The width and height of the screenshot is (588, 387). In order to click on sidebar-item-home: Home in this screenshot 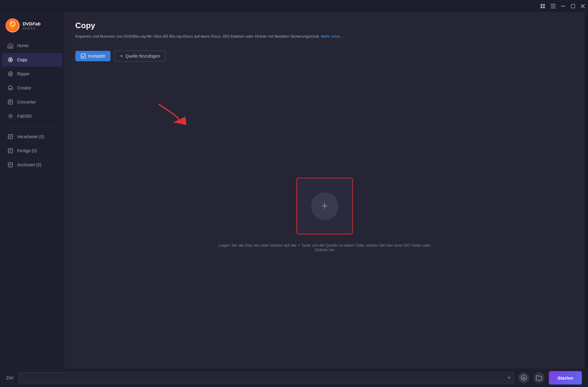, I will do `click(32, 46)`.